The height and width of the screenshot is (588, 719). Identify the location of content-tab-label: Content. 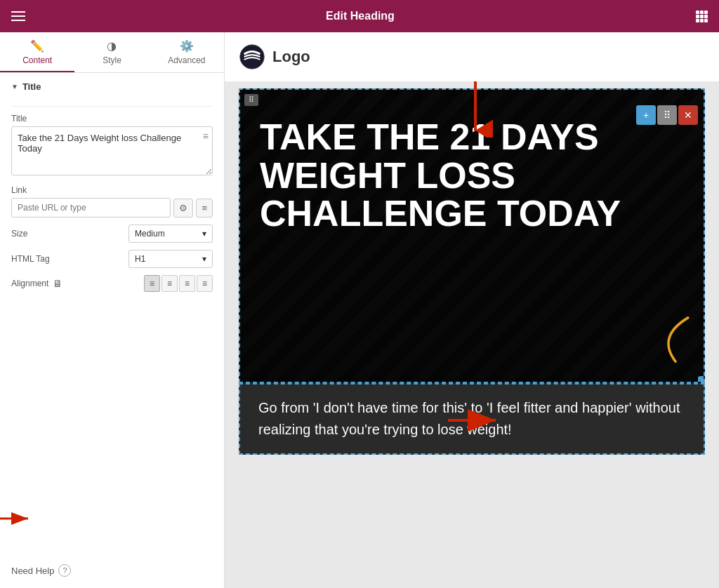
(37, 60).